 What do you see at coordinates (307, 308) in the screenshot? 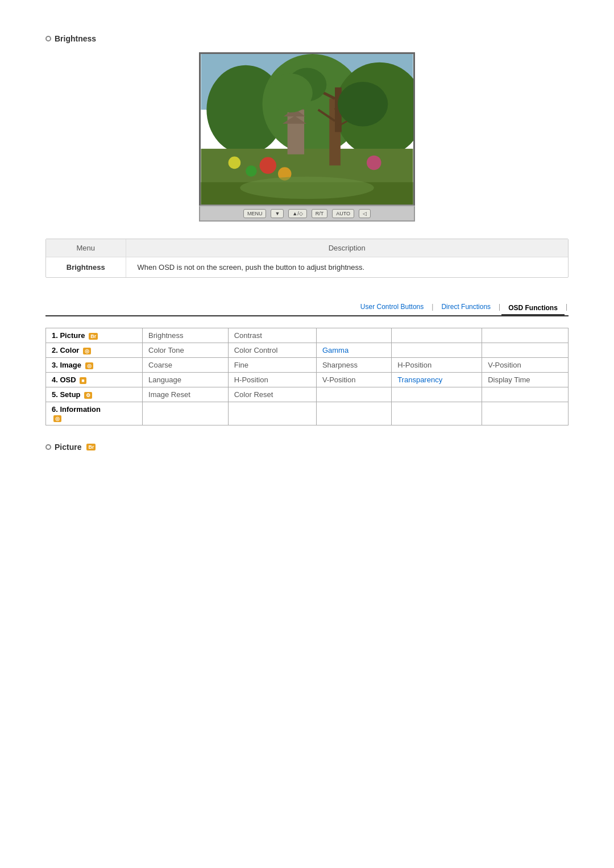
I see `nav-tabs: User Control Buttons | Direct Functions …` at bounding box center [307, 308].